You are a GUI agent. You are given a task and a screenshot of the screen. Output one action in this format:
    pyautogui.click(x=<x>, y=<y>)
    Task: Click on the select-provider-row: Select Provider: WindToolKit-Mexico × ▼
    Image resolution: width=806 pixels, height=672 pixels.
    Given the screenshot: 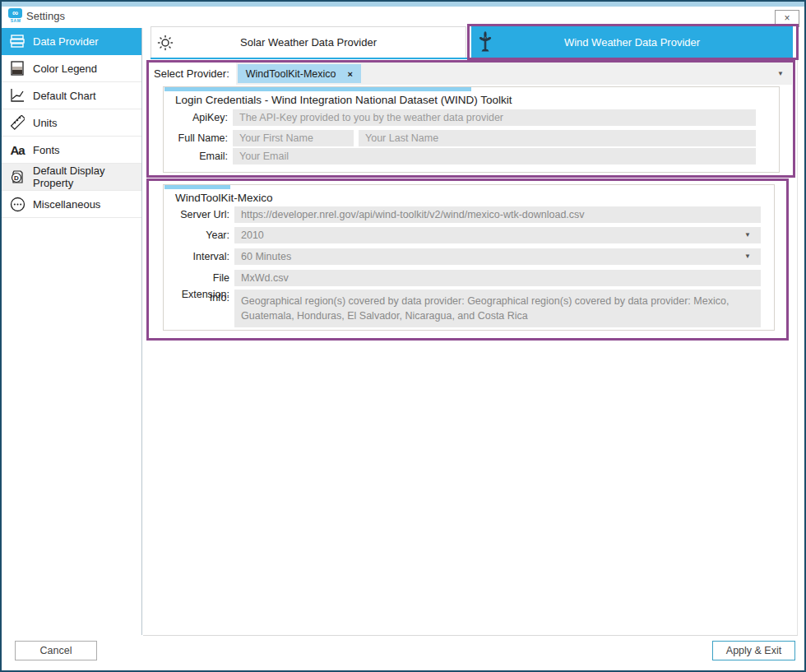 What is the action you would take?
    pyautogui.click(x=470, y=74)
    